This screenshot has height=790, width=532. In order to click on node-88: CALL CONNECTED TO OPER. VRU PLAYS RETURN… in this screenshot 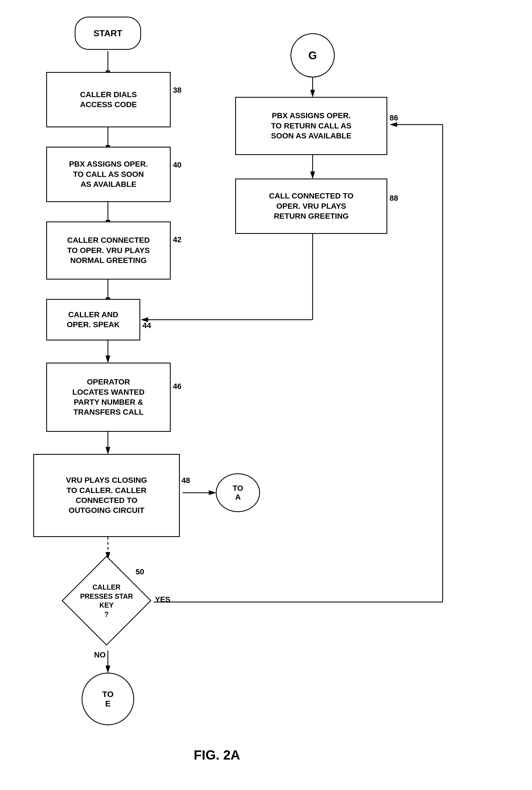, I will do `click(311, 206)`.